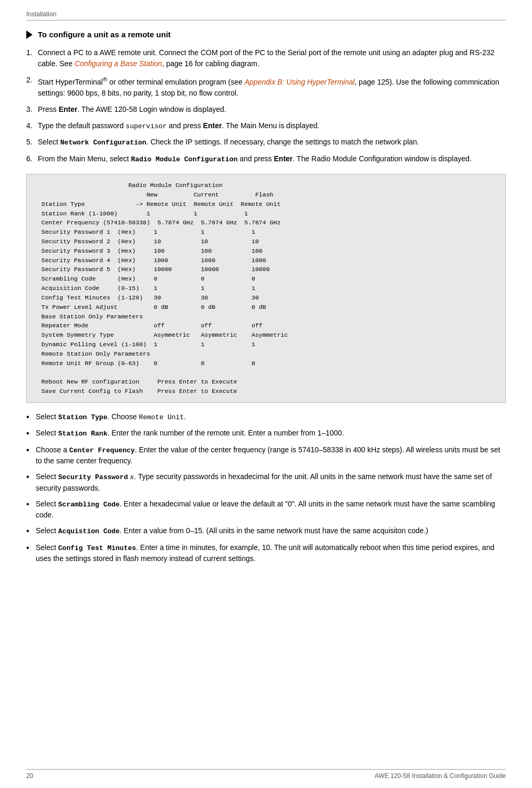 Image resolution: width=532 pixels, height=788 pixels. I want to click on bullet-item-1: • Select Station Type. Choose Remote Uni…, so click(266, 417).